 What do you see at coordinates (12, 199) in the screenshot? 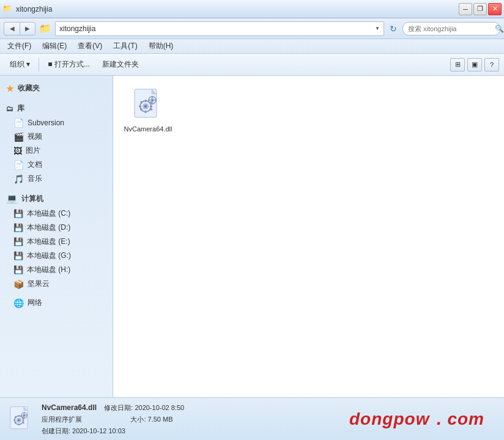
I see `computer-icon: 💻` at bounding box center [12, 199].